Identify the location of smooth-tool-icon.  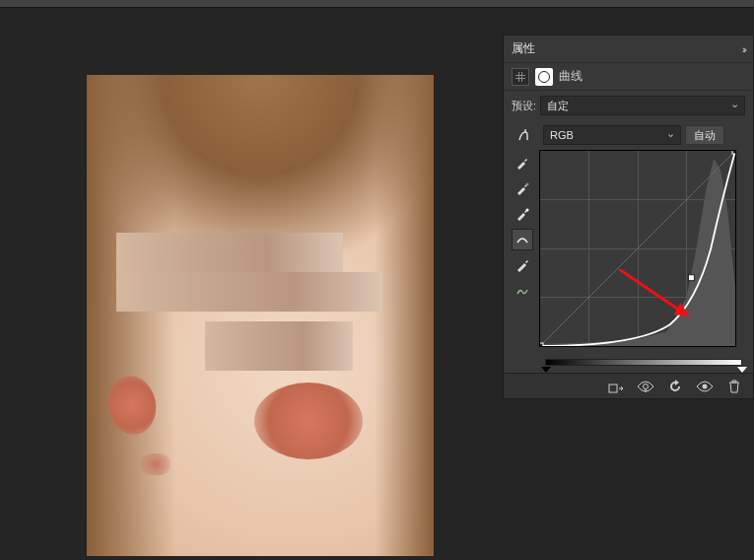
(522, 291).